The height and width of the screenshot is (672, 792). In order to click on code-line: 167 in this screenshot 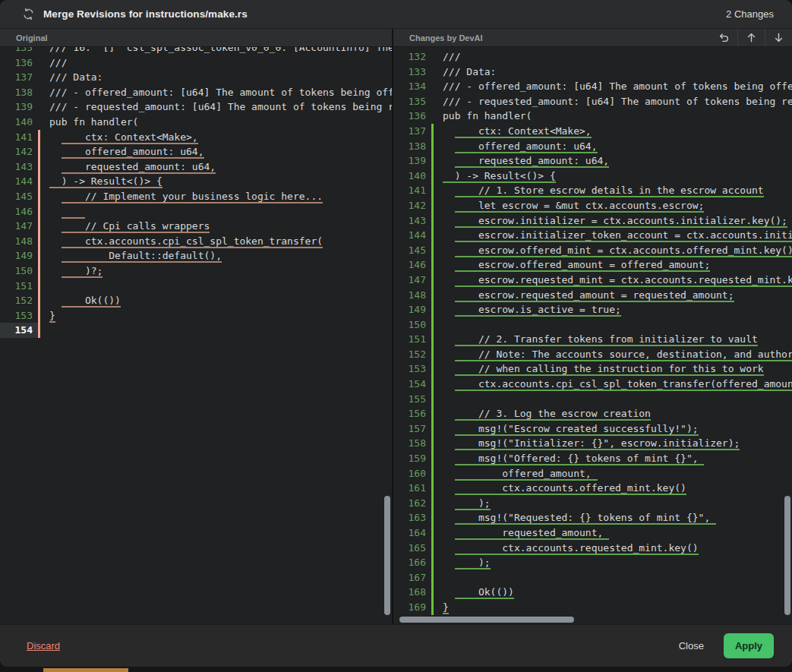, I will do `click(592, 578)`.